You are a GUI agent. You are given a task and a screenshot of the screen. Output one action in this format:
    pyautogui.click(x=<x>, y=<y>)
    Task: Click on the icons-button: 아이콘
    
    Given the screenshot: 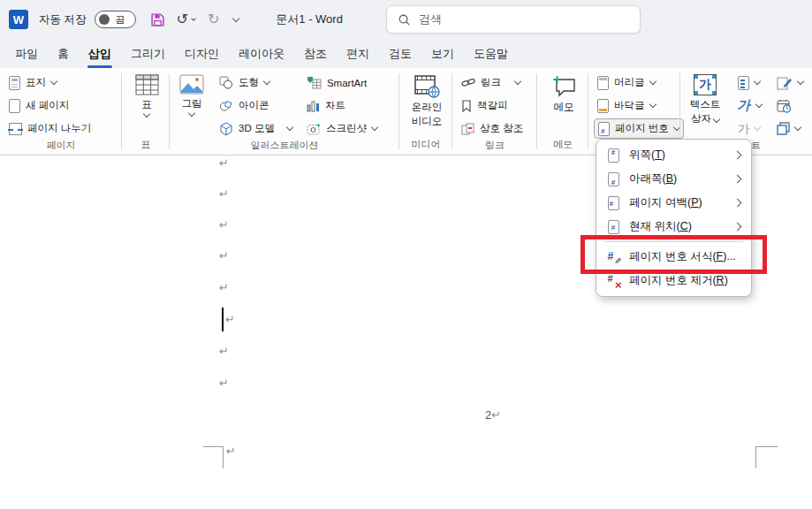 What is the action you would take?
    pyautogui.click(x=256, y=106)
    